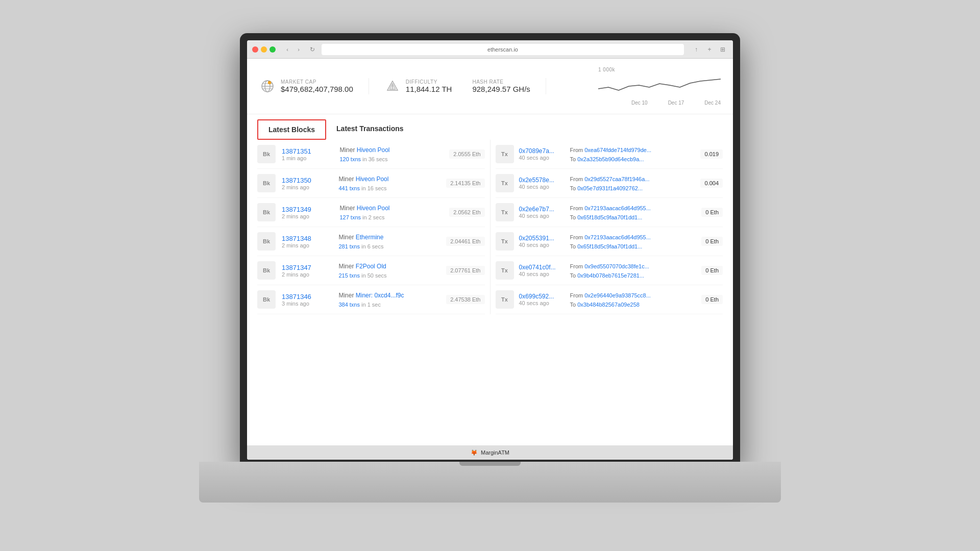  What do you see at coordinates (349, 246) in the screenshot?
I see `txn-count: 281 txns` at bounding box center [349, 246].